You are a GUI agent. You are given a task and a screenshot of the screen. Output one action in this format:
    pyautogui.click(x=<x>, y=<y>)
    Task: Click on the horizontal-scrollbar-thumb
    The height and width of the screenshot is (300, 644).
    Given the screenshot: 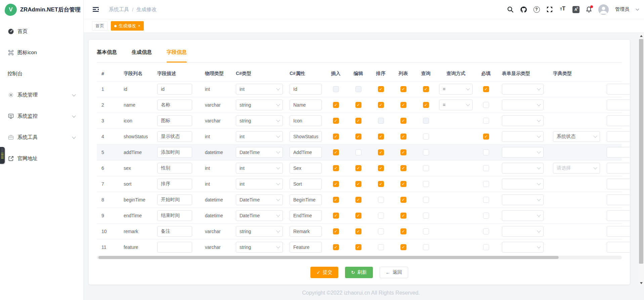 What is the action you would take?
    pyautogui.click(x=329, y=258)
    